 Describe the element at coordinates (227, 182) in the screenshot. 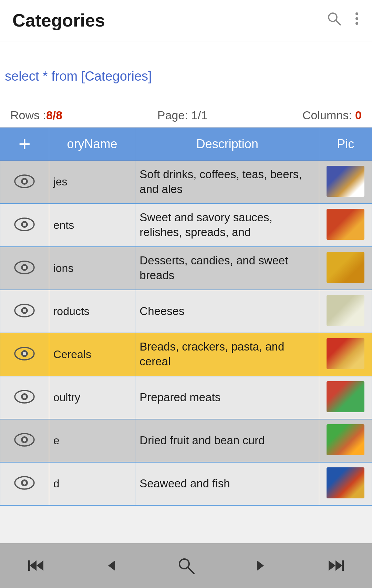

I see `category-description-cell: Soft drinks, coffees, teas, beers, and a…` at that location.